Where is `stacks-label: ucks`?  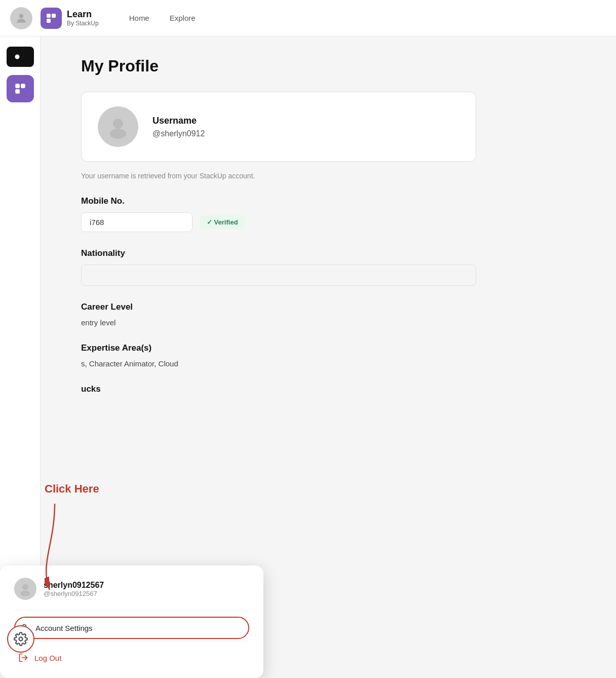
stacks-label: ucks is located at coordinates (279, 389).